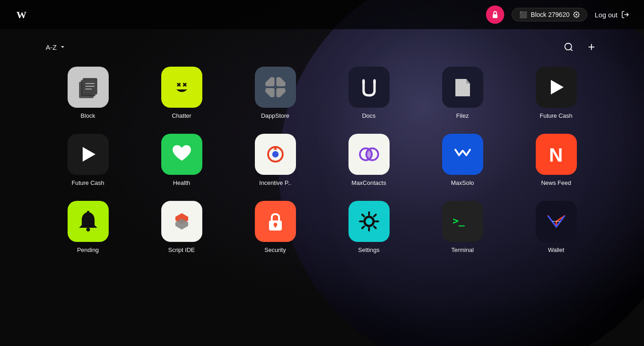  What do you see at coordinates (591, 47) in the screenshot?
I see `add-button` at bounding box center [591, 47].